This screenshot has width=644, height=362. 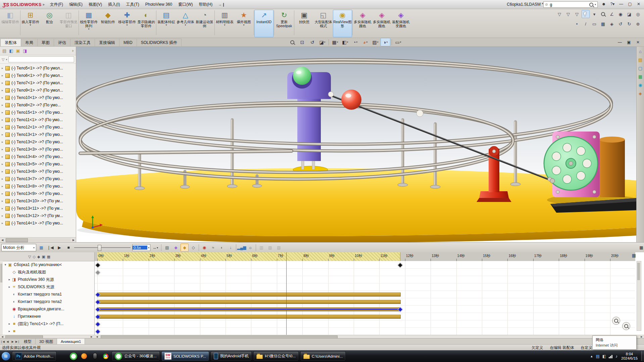 What do you see at coordinates (302, 42) in the screenshot?
I see `zoom-area-button: ⊡` at bounding box center [302, 42].